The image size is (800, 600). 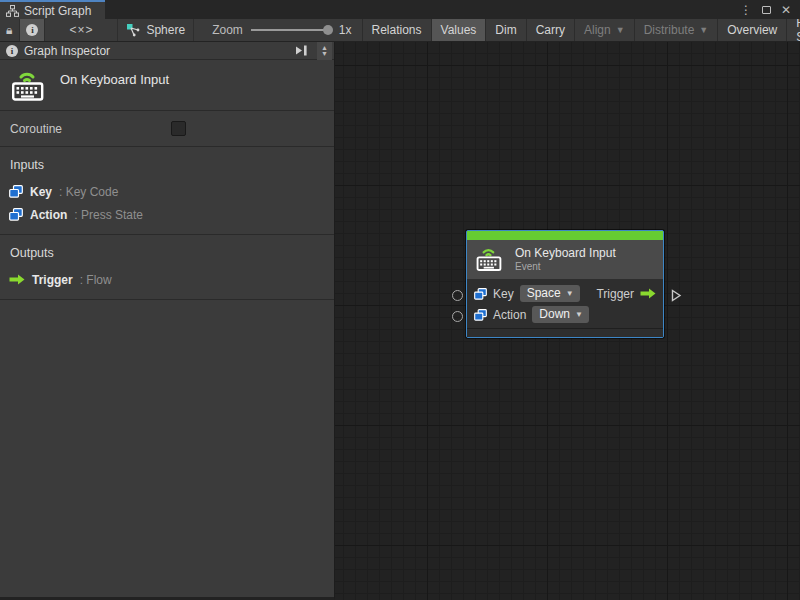 I want to click on inputs-header: Inputs, so click(x=167, y=168).